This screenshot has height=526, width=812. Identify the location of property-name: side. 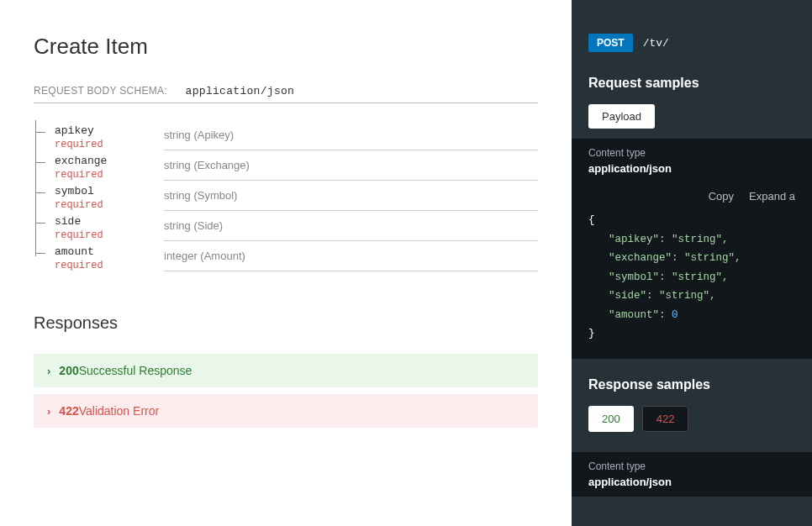
(67, 222).